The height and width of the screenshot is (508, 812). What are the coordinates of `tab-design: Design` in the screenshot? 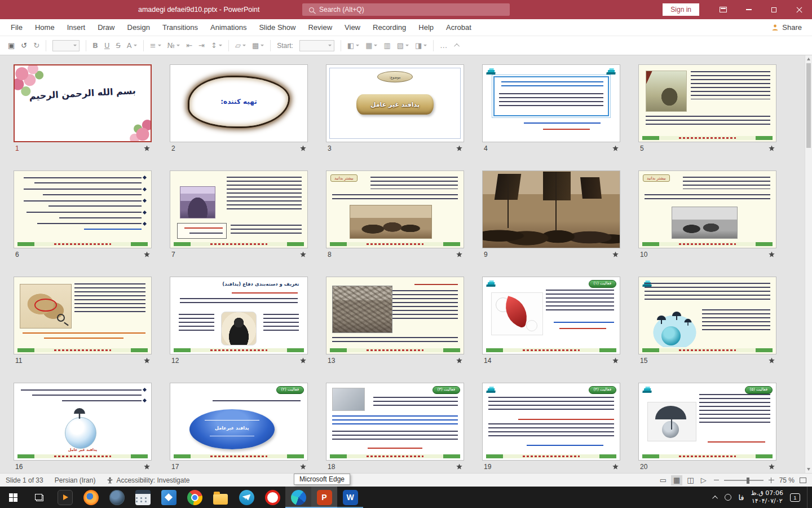 It's located at (139, 28).